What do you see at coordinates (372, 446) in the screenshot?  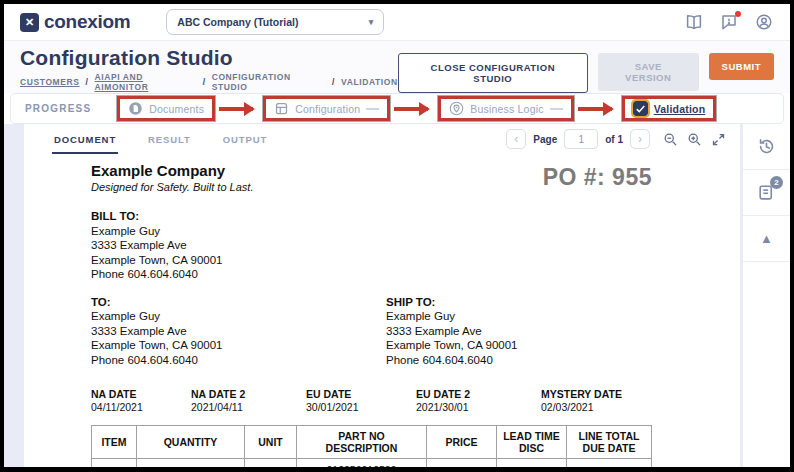 I see `line-items-table: ITEM QUANTITY UNIT PART NO DESCRIPTION P…` at bounding box center [372, 446].